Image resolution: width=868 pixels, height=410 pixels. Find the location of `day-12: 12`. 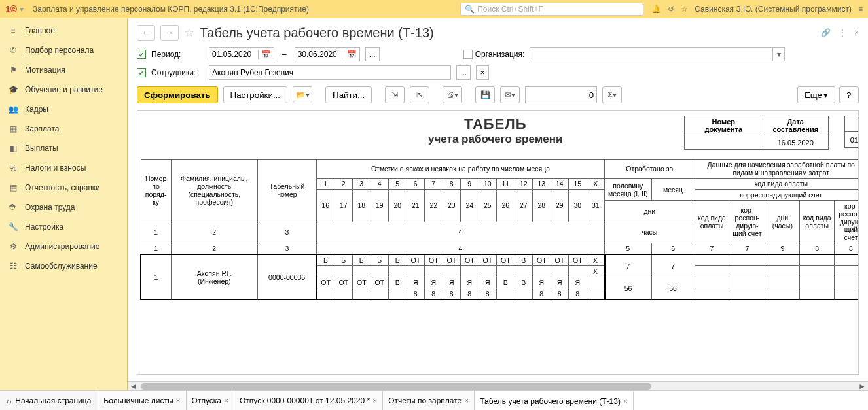

day-12: 12 is located at coordinates (524, 184).